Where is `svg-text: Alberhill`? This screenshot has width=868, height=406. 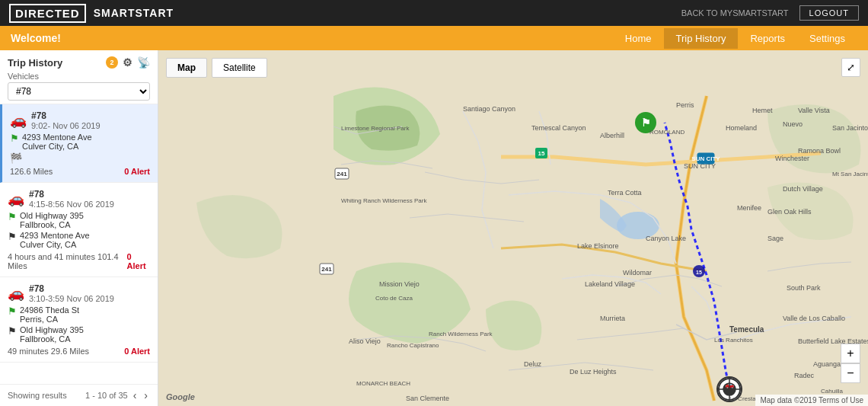
svg-text: Alberhill is located at coordinates (612, 136).